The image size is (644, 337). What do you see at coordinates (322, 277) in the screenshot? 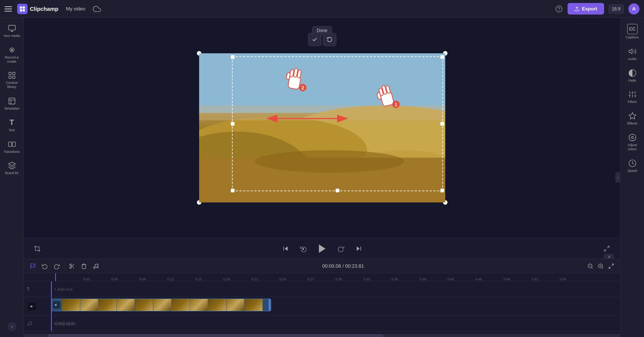
I see `timeline-ruler: 0:03 0:06 0:09 0:12 0:15 0:18 0:21 0:24 …` at bounding box center [322, 277].